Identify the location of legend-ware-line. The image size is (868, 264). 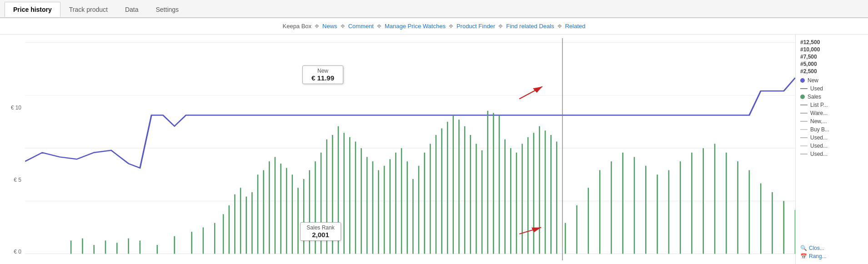
(804, 113).